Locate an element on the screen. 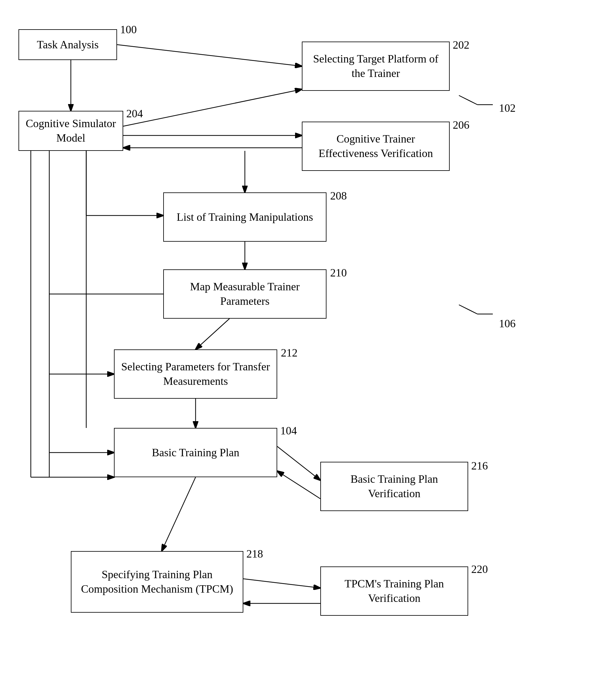  selecting-target-box: Selecting Target Platform of the Trainer is located at coordinates (376, 66).